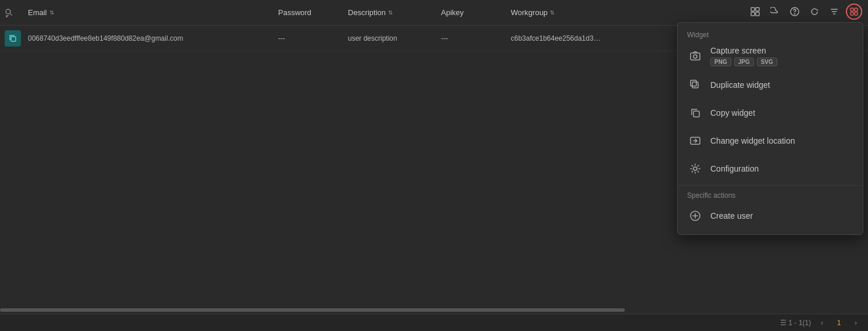  I want to click on scrollbar-track, so click(434, 310).